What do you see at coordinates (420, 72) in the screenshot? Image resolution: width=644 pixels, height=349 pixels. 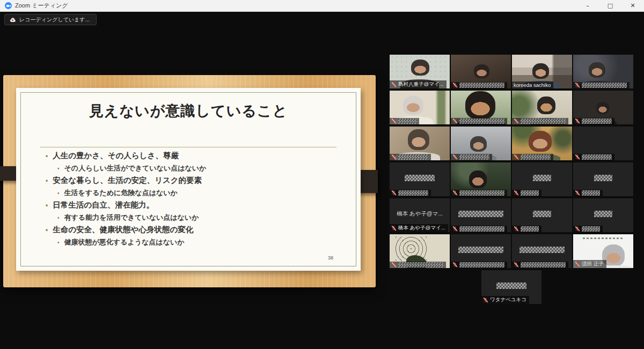 I see `video-tile: 島村八重子@マイ...` at bounding box center [420, 72].